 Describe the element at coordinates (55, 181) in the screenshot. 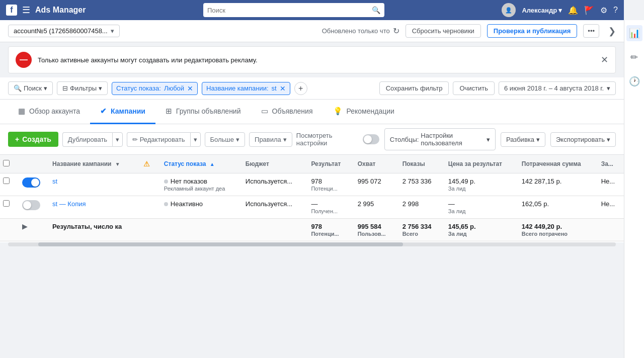

I see `row1-campaign-link: st` at that location.